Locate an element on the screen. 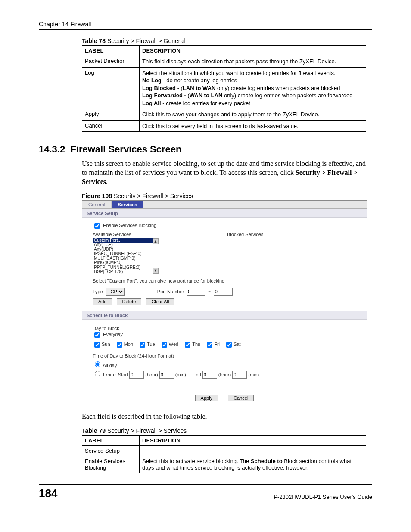  t79-r1-desc: Select this to activate service blocking… is located at coordinates (253, 464).